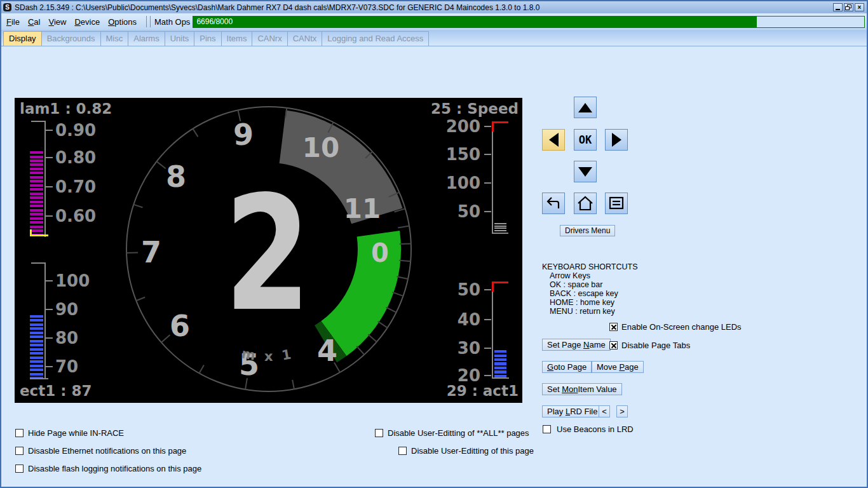 The image size is (868, 488). Describe the element at coordinates (149, 22) in the screenshot. I see `menu-separator` at that location.